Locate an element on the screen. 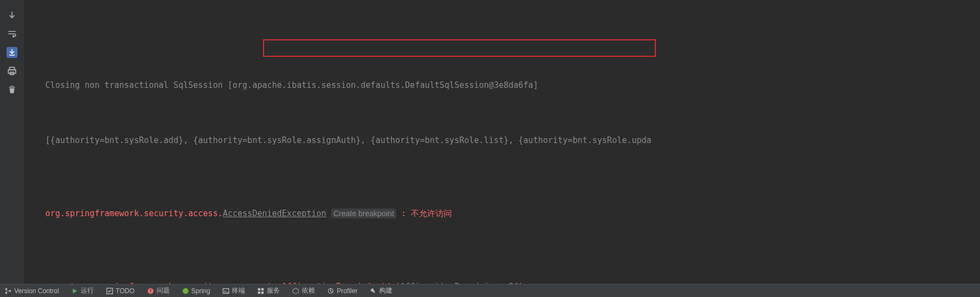 The height and width of the screenshot is (297, 980). bottom-toolbar: Version Control 运行 TODO 问题 Spring 终端 服务 … is located at coordinates (490, 290).